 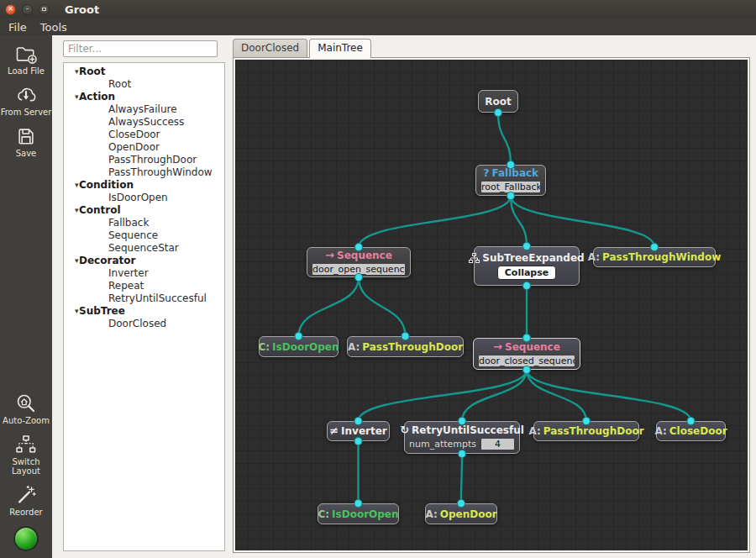 I want to click on tab-maintree: MainTree, so click(x=340, y=49).